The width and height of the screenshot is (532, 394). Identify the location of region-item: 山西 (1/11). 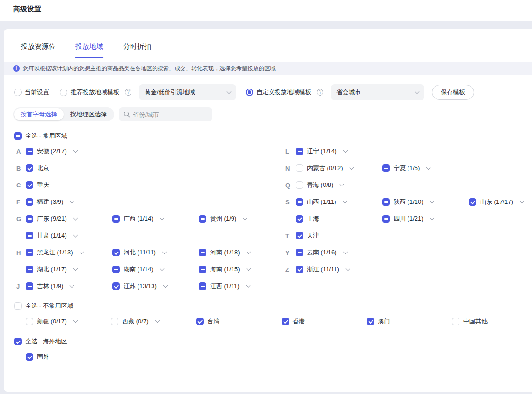
(339, 202).